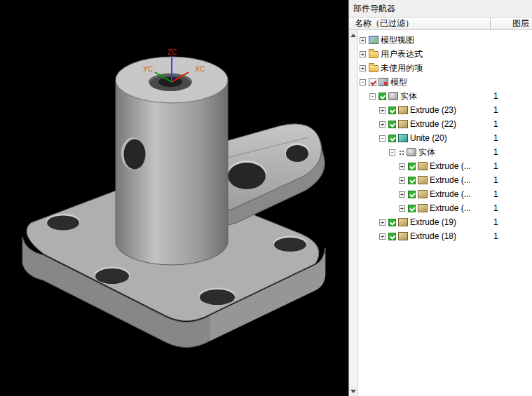 This screenshot has height=396, width=532. What do you see at coordinates (135, 154) in the screenshot?
I see `side-hole` at bounding box center [135, 154].